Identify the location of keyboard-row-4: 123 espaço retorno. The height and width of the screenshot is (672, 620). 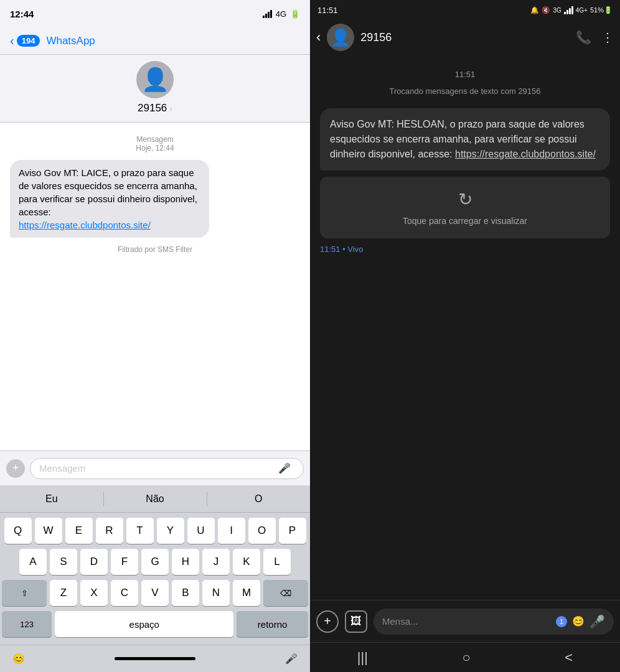
(155, 624).